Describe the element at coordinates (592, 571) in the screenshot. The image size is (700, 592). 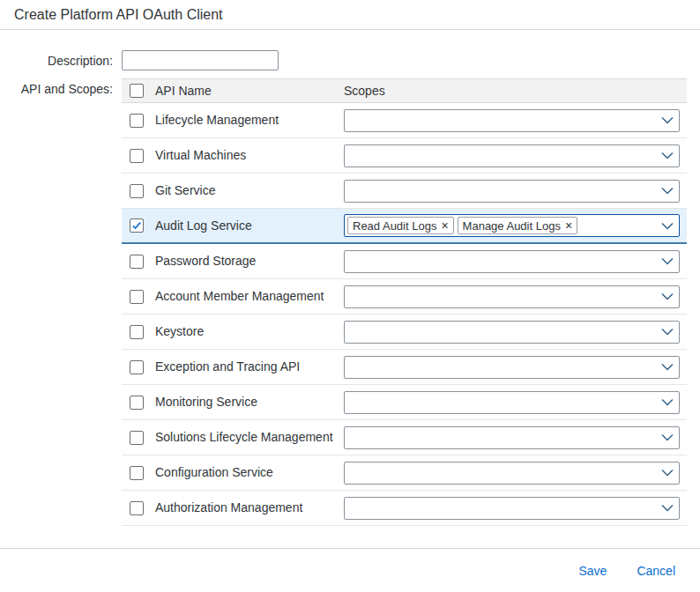
I see `save-button: Save` at that location.